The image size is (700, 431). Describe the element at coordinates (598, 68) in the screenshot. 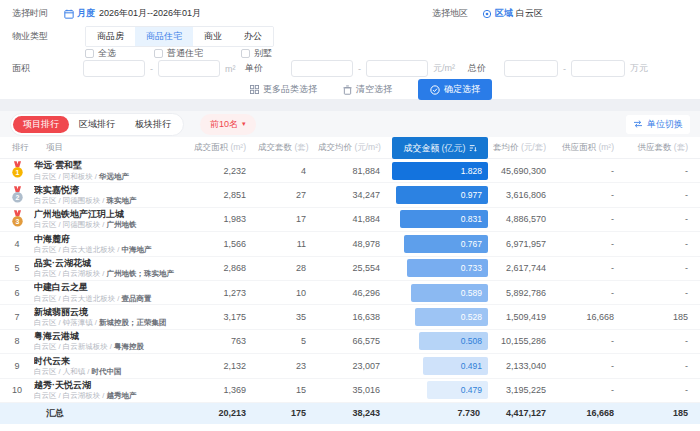

I see `total-price-max-input` at that location.